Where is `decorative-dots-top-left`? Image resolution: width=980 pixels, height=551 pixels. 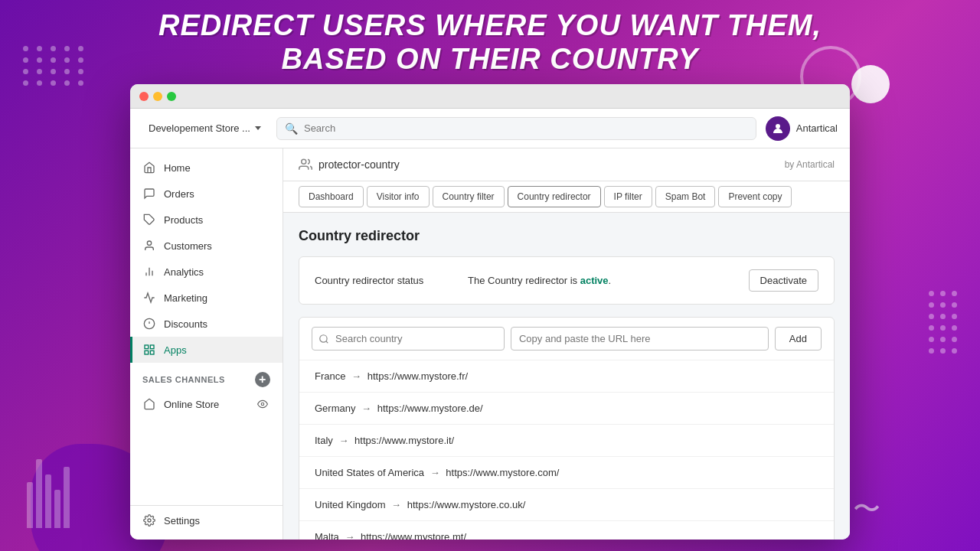 decorative-dots-top-left is located at coordinates (54, 66).